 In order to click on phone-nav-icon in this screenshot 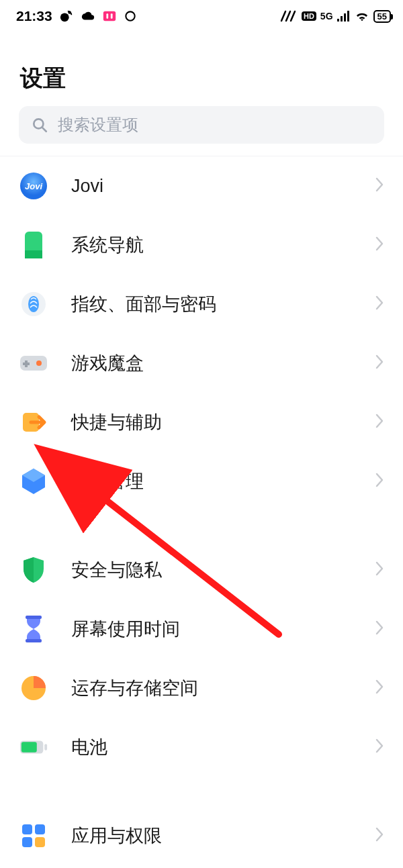, I will do `click(34, 245)`.